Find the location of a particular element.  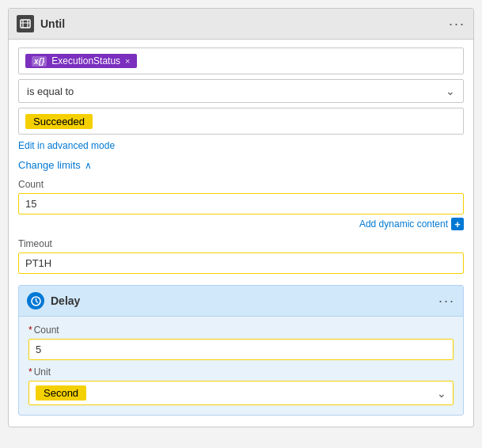

until-icon is located at coordinates (25, 24).